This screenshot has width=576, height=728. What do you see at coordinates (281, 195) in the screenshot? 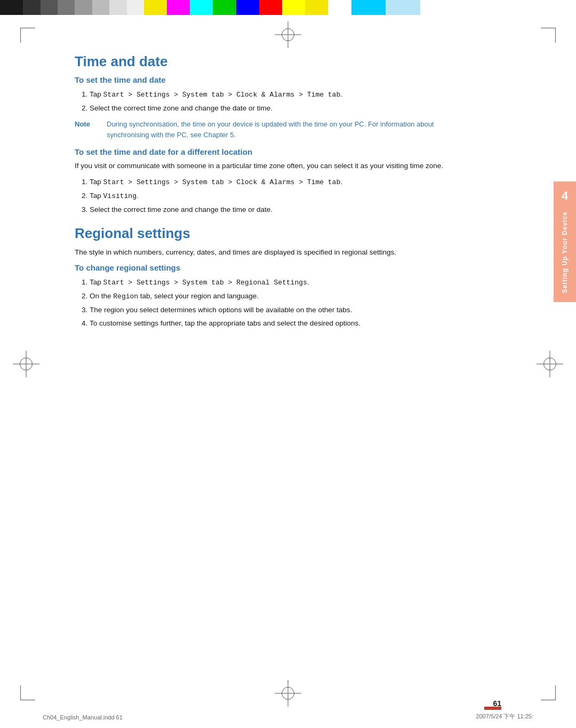
I see `steps-list-2: Tap Start > Settings > System tab > Cloc…` at bounding box center [281, 195].